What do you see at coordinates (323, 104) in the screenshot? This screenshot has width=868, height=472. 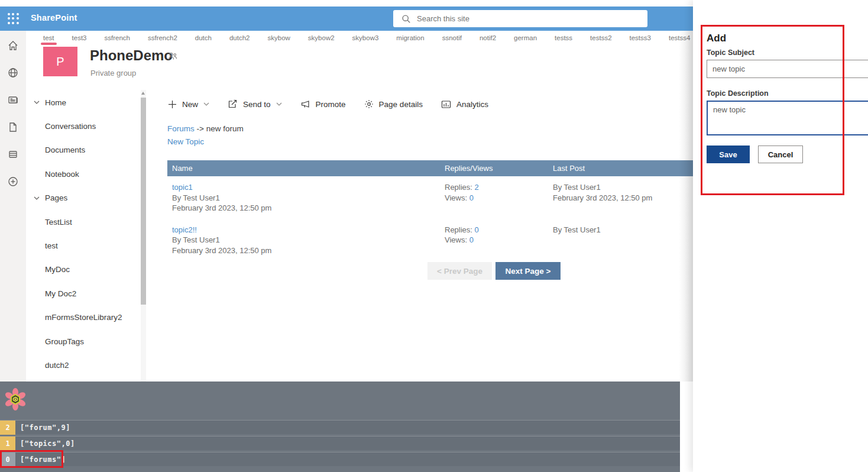 I see `promote-button: Promote` at bounding box center [323, 104].